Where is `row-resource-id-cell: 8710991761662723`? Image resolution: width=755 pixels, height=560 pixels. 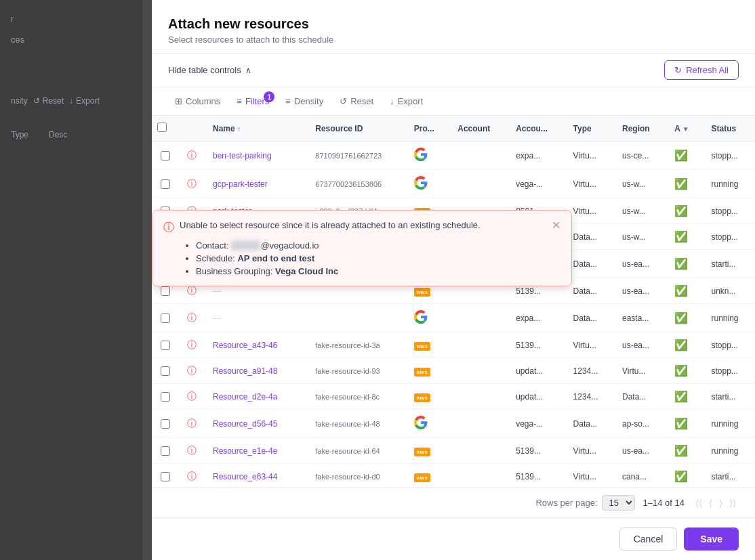
row-resource-id-cell: 8710991761662723 is located at coordinates (356, 156).